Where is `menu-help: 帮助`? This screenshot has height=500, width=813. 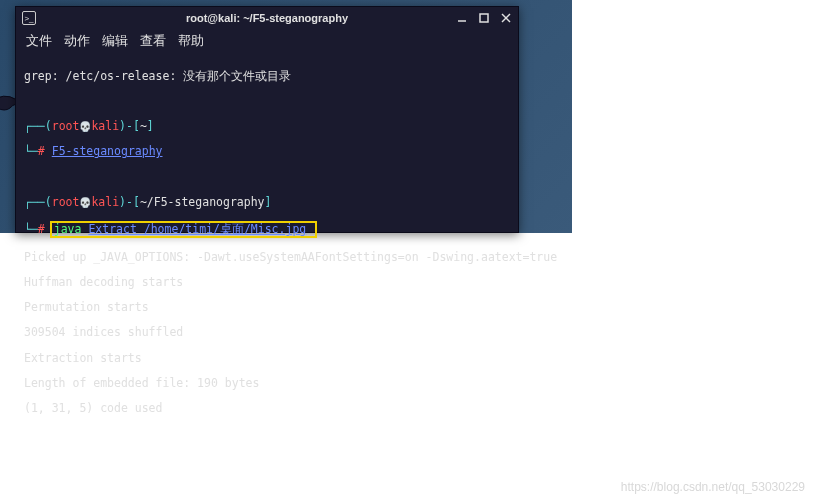
menu-help: 帮助 is located at coordinates (191, 41).